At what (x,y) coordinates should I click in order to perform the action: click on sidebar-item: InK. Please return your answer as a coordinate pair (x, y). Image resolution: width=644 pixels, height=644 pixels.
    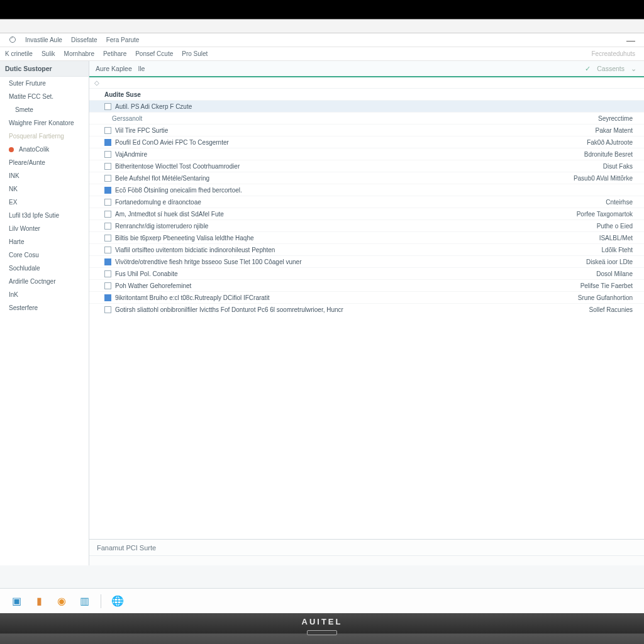
    Looking at the image, I should click on (44, 294).